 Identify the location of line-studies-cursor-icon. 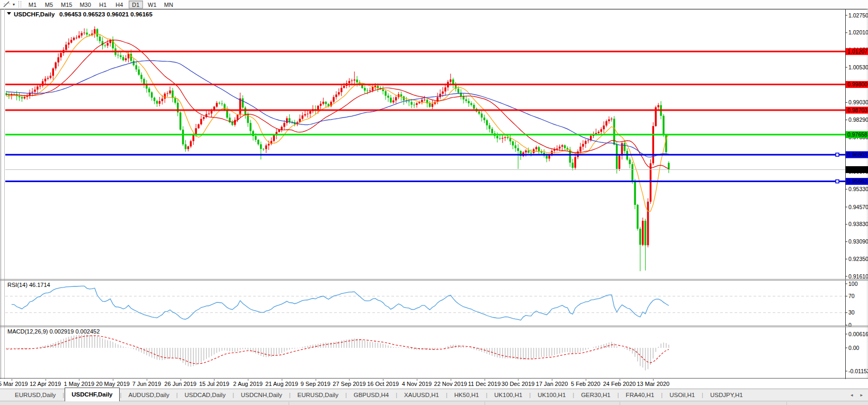
(6, 4).